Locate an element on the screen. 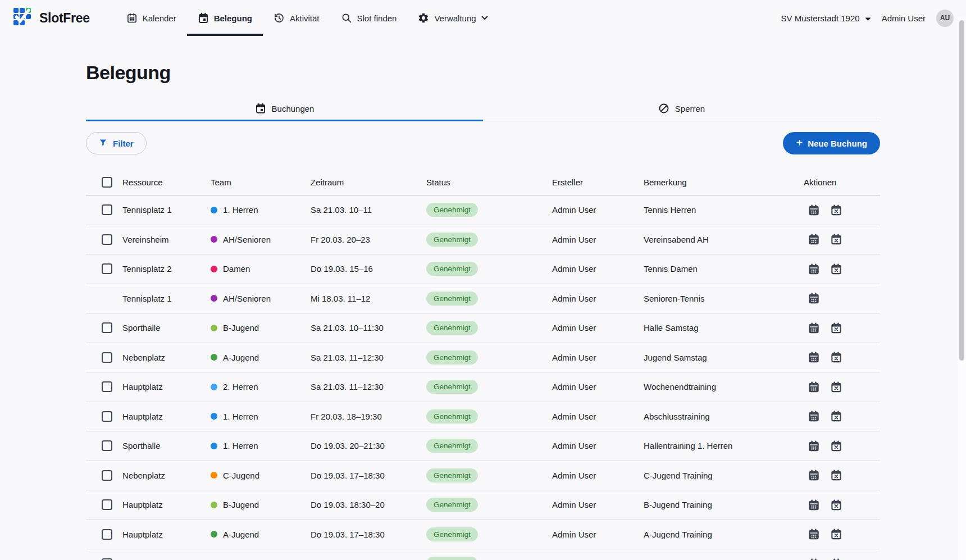 The image size is (966, 560). club-selector: SV Musterstadt 1920 is located at coordinates (826, 18).